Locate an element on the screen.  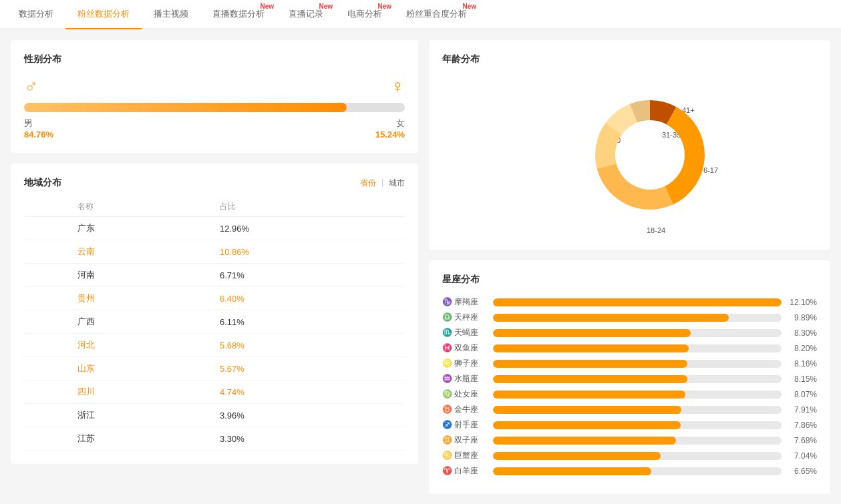
age-title: 年龄分布 is located at coordinates (629, 59).